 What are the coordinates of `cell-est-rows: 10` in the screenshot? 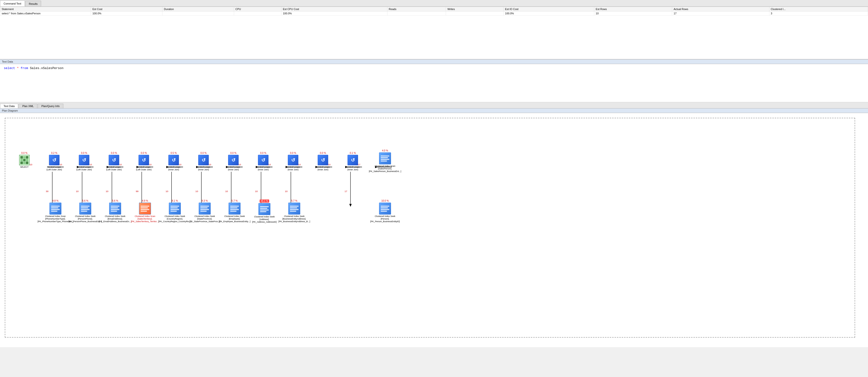 It's located at (633, 13).